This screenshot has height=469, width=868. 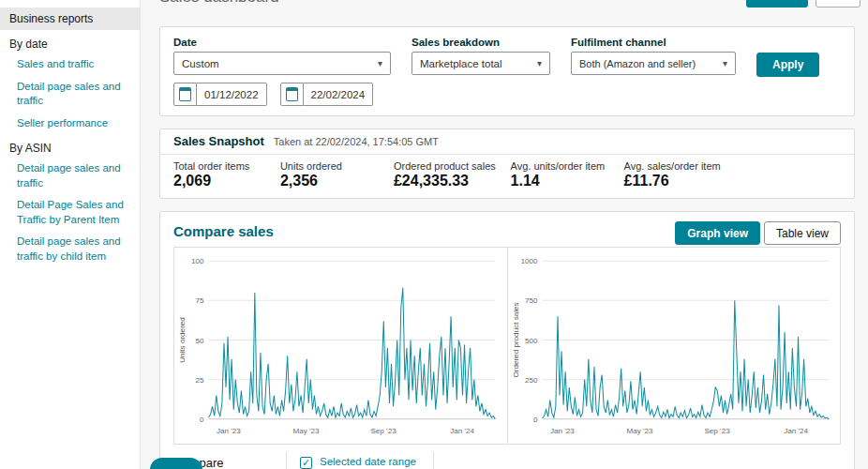 I want to click on date-inputs-row: 01/12/2022 22/02/2024, so click(x=282, y=94).